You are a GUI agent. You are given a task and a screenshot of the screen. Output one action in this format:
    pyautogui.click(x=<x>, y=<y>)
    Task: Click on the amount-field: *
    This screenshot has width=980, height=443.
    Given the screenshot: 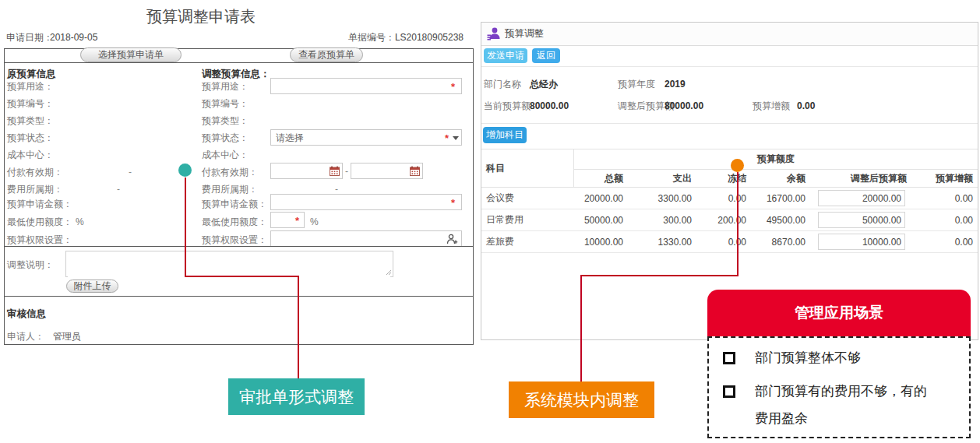 What is the action you would take?
    pyautogui.click(x=366, y=202)
    